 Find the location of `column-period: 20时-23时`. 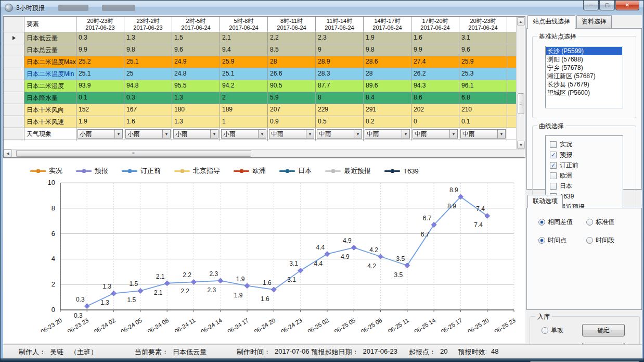

column-period: 20时-23时 is located at coordinates (483, 21).